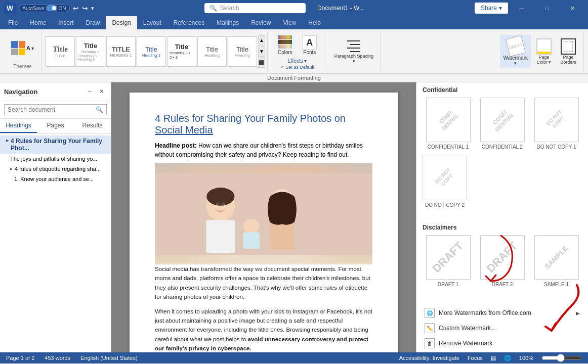 The height and width of the screenshot is (364, 588). Describe the element at coordinates (502, 343) in the screenshot. I see `wm-remove-watermark: 🗑 Remove Watermark` at that location.